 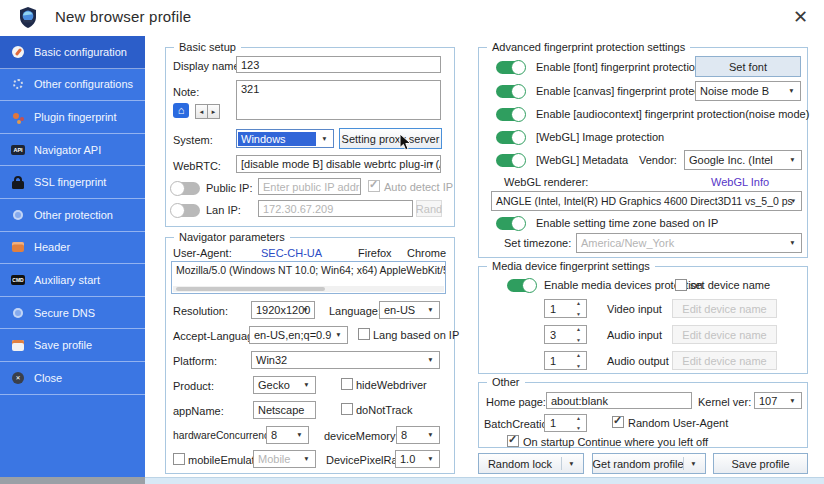 I want to click on font-protection-toggle, so click(x=510, y=68).